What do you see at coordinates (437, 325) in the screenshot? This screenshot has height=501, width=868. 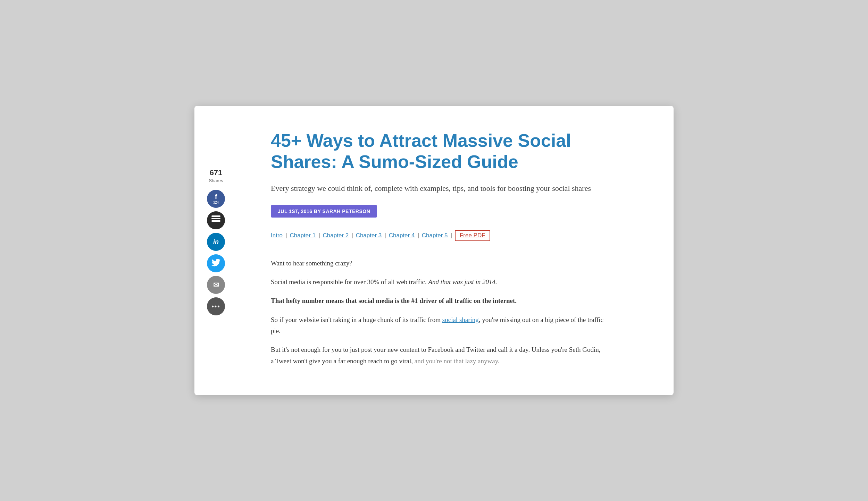 I see `body-paragraph-4: So if your website isn't raking in a hug…` at bounding box center [437, 325].